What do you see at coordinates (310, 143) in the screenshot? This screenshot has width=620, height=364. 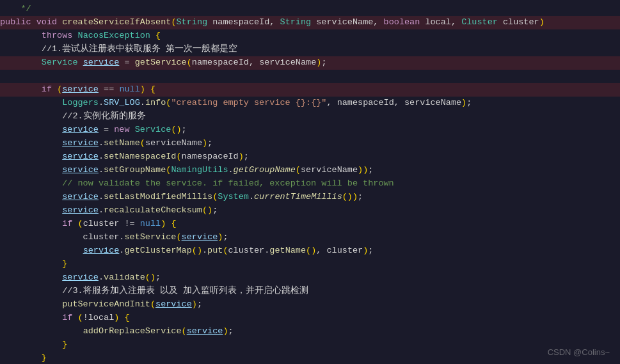 I see `line-11: service.setName(serviceName);` at bounding box center [310, 143].